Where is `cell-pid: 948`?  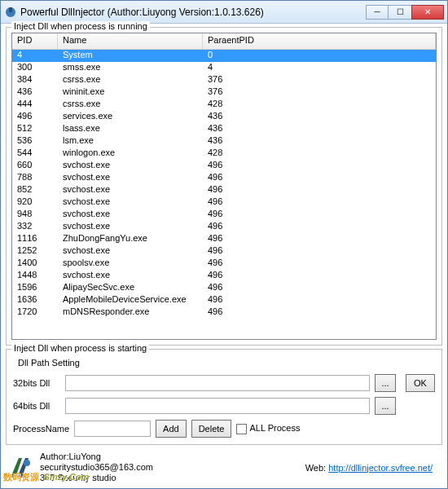 cell-pid: 948 is located at coordinates (35, 215).